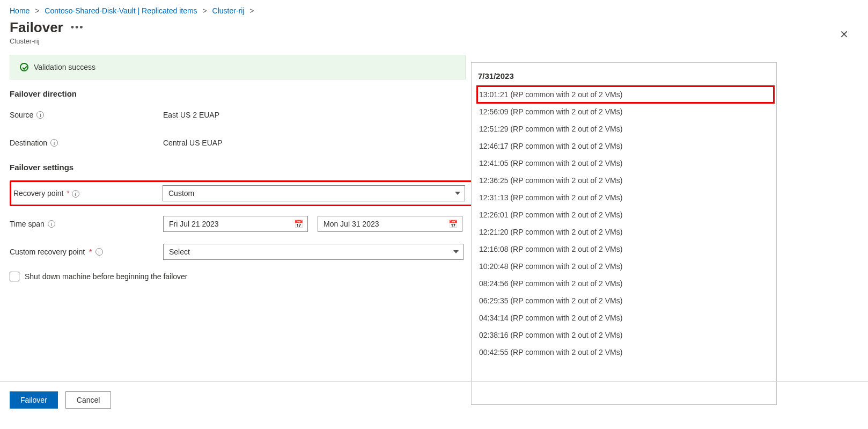 This screenshot has height=429, width=868. I want to click on source-label: Source, so click(21, 115).